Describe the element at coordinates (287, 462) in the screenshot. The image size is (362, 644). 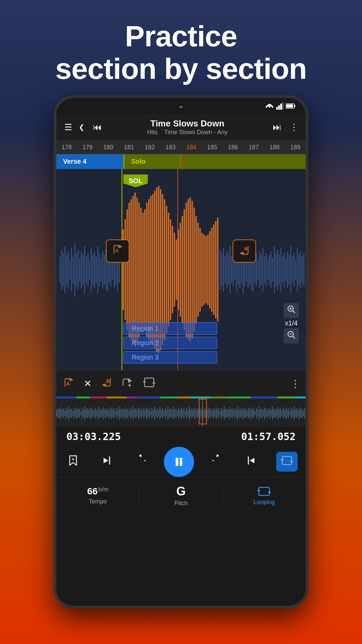
I see `loop-toggle-button` at that location.